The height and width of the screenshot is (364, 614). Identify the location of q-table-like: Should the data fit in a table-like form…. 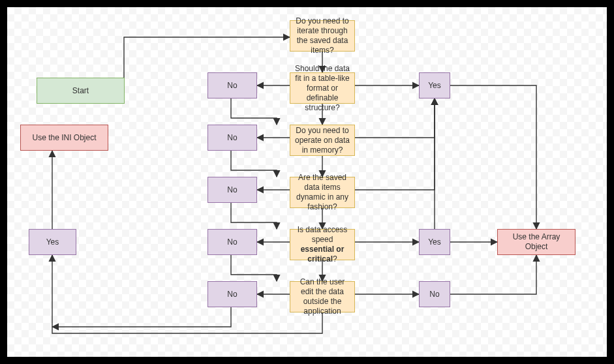
(322, 88).